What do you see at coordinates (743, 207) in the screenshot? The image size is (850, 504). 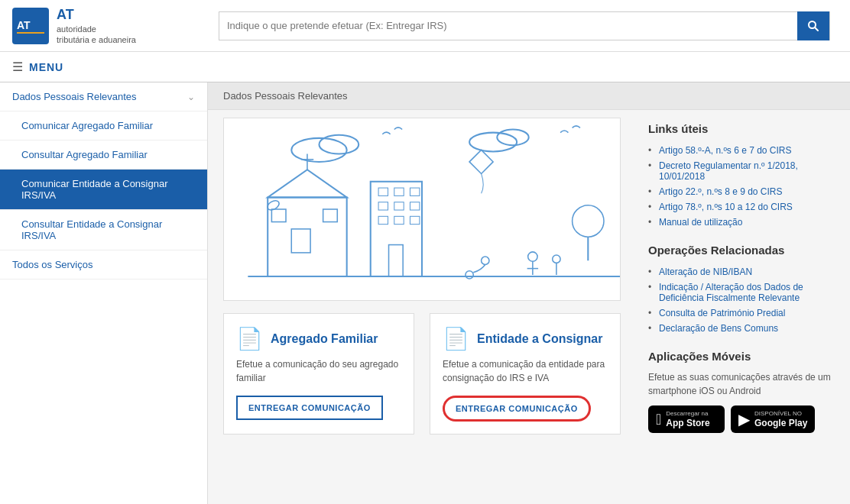 I see `list-item: Artigo 78.º, n.ºs 10 a 12 do CIRS` at bounding box center [743, 207].